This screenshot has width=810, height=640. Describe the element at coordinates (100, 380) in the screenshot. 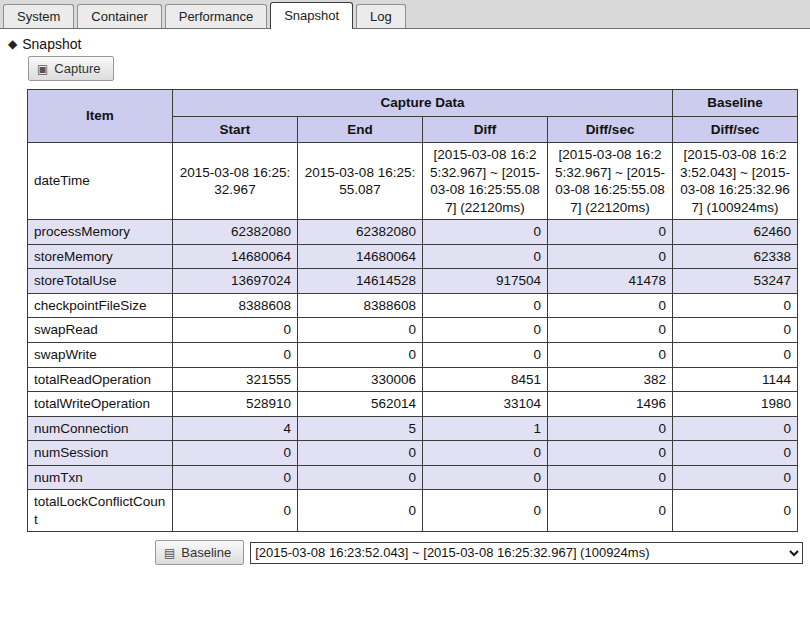

I see `row-item-label: totalReadOperation` at that location.